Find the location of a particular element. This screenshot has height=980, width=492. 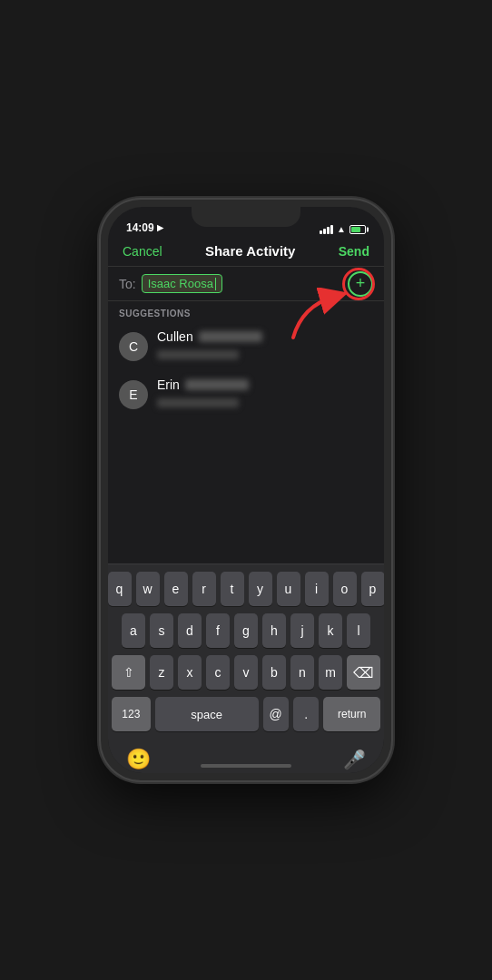

key-b: b is located at coordinates (274, 672).